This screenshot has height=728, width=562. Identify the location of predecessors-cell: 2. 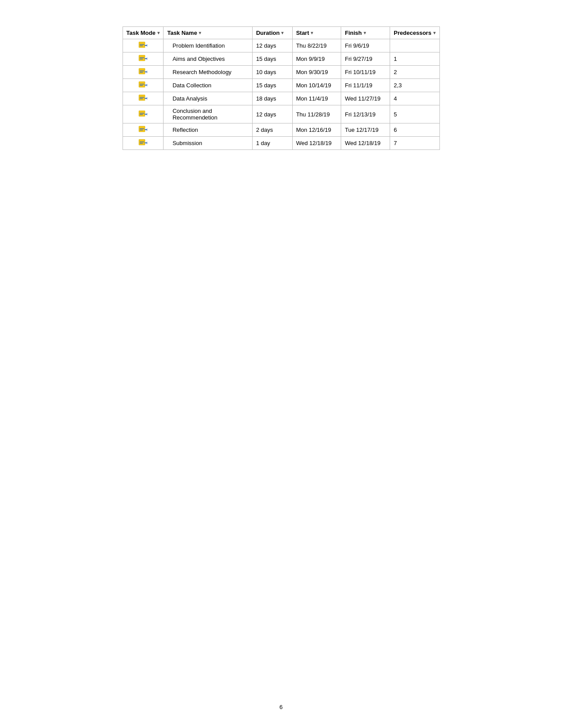
(415, 72).